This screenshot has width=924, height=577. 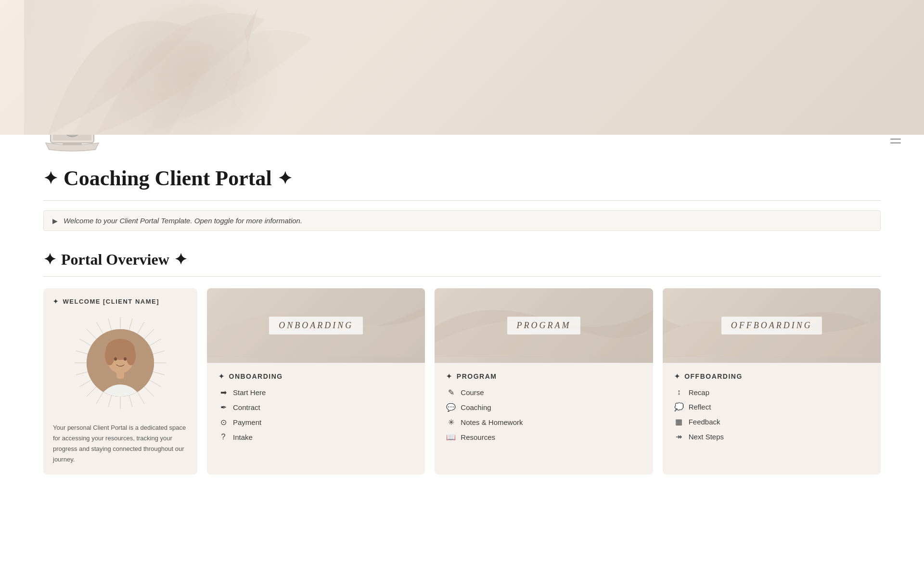 I want to click on offboarding-item-feedback: ▦ Feedback, so click(x=772, y=422).